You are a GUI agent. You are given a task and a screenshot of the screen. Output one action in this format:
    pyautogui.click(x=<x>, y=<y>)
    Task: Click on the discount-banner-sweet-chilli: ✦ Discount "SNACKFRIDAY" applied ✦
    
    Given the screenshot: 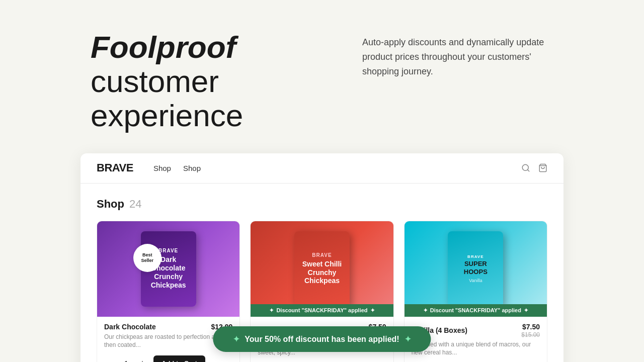 What is the action you would take?
    pyautogui.click(x=322, y=311)
    